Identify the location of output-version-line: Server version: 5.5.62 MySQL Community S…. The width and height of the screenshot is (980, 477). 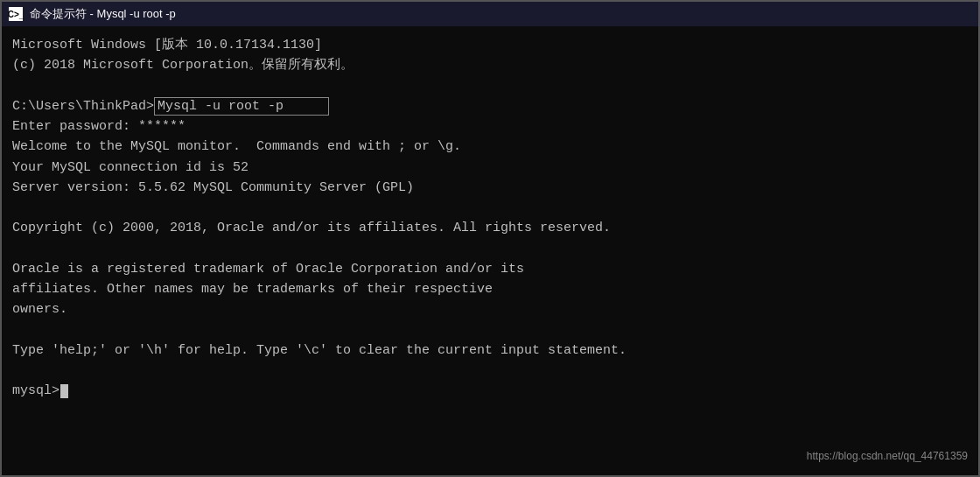
(490, 187).